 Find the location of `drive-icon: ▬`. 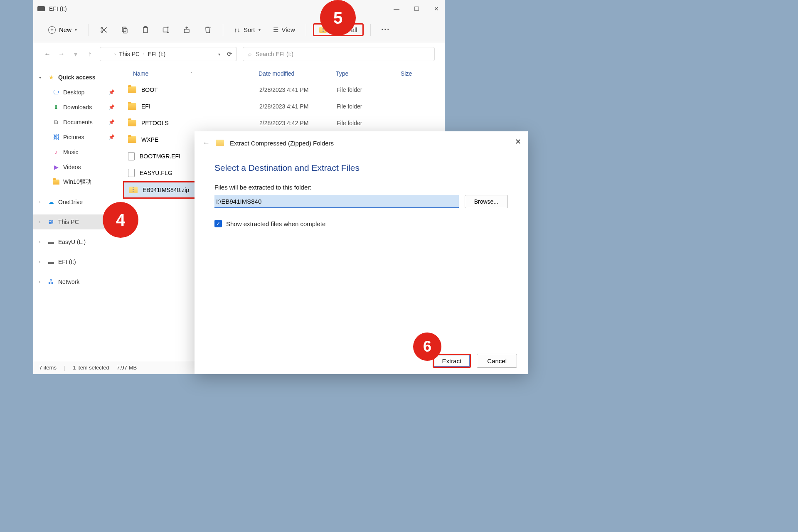

drive-icon: ▬ is located at coordinates (51, 262).